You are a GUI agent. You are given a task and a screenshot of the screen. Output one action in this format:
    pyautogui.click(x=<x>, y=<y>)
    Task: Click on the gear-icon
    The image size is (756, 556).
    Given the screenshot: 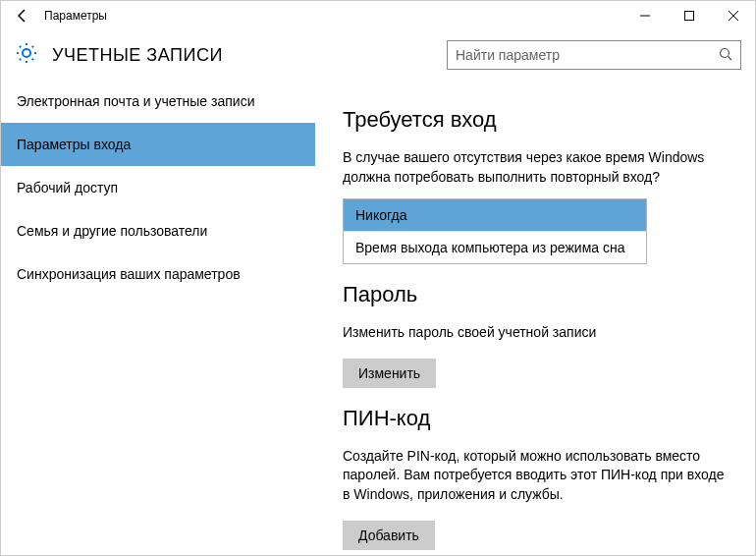 What is the action you would take?
    pyautogui.click(x=27, y=55)
    